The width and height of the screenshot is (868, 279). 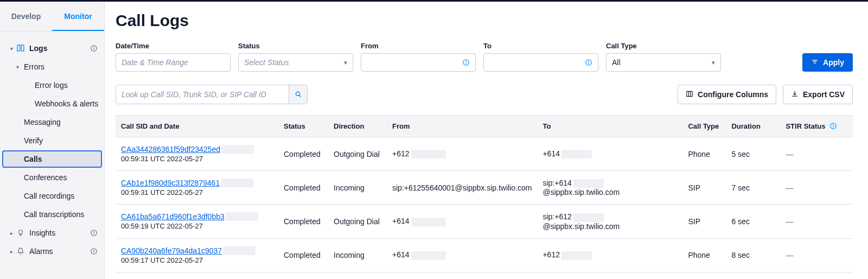 What do you see at coordinates (197, 217) in the screenshot?
I see `call-sid-link: CA61ba5a671d960f1e3df0bb3` at bounding box center [197, 217].